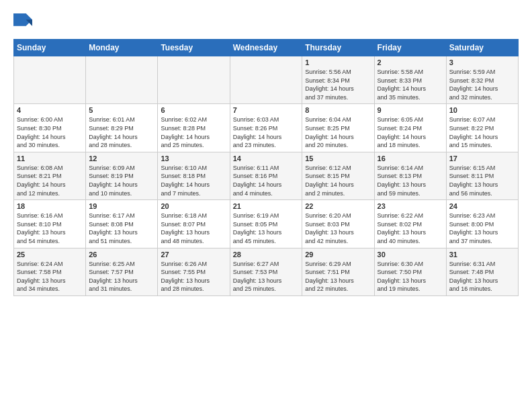 The image size is (532, 411). I want to click on day-number: 22, so click(338, 206).